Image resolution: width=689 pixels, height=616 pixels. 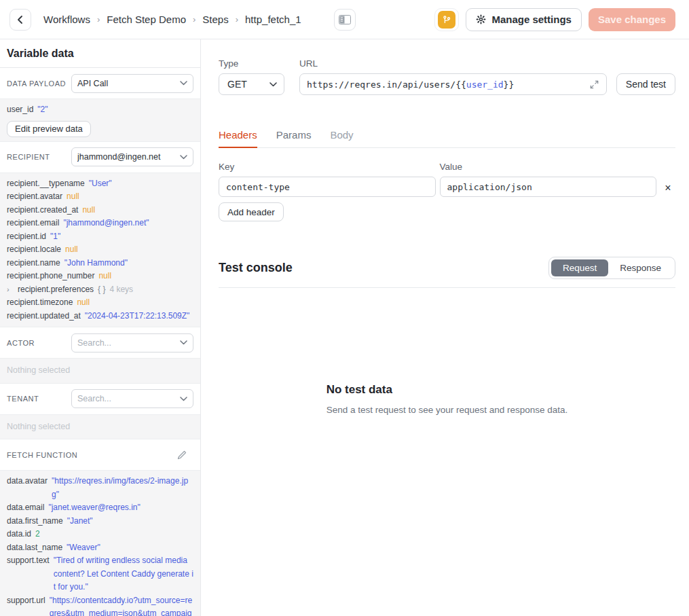 I want to click on header-labels-and-inputs: Key content-type Value application/json …, so click(x=447, y=179).